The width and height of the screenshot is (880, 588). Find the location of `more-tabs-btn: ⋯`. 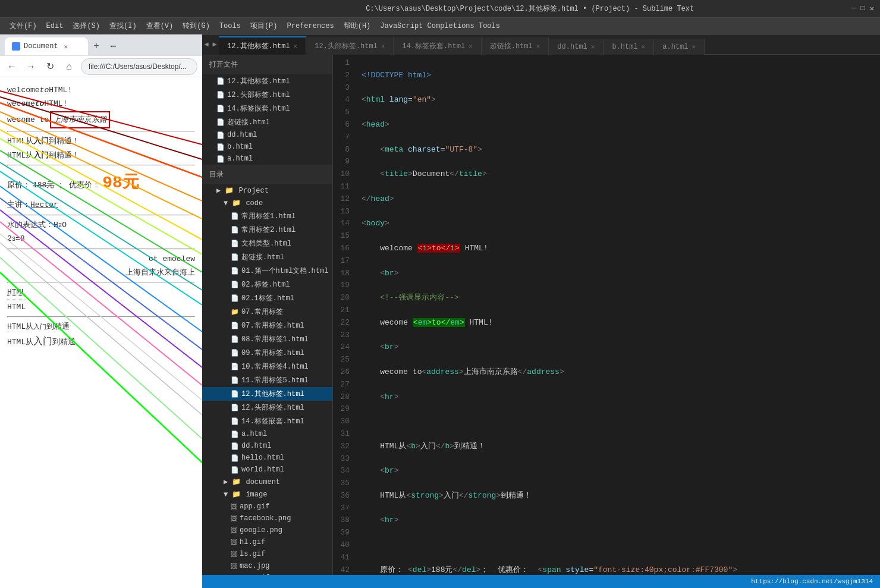

more-tabs-btn: ⋯ is located at coordinates (113, 46).